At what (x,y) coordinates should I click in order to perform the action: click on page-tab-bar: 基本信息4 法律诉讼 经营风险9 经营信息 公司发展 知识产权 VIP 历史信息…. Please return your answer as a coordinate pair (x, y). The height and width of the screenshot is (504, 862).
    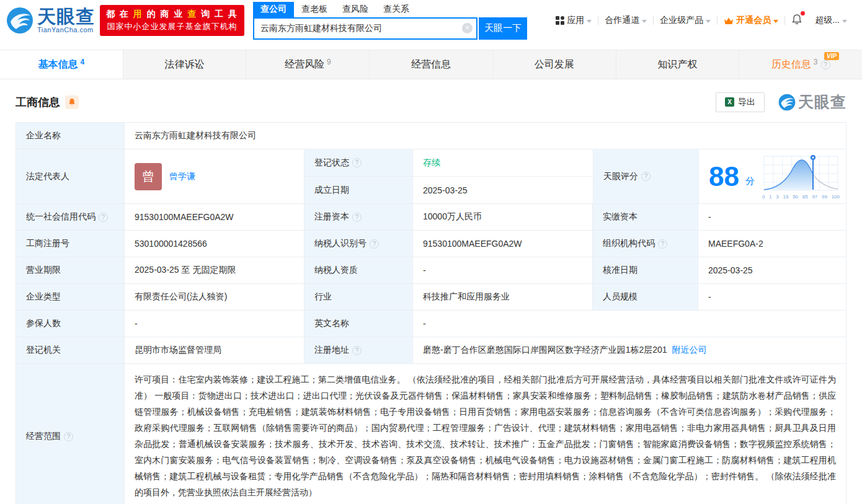
    Looking at the image, I should click on (431, 64).